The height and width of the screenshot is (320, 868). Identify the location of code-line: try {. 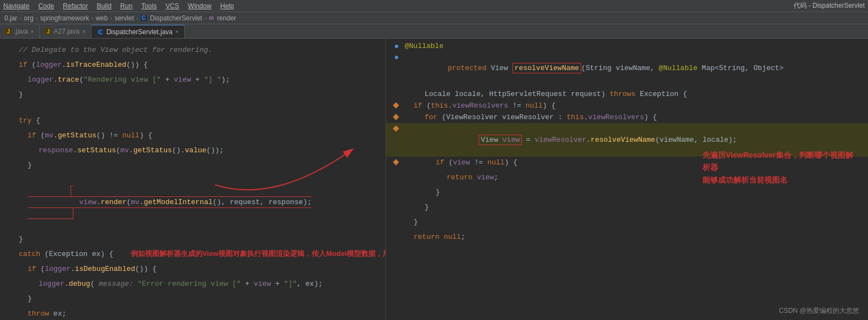
(193, 119).